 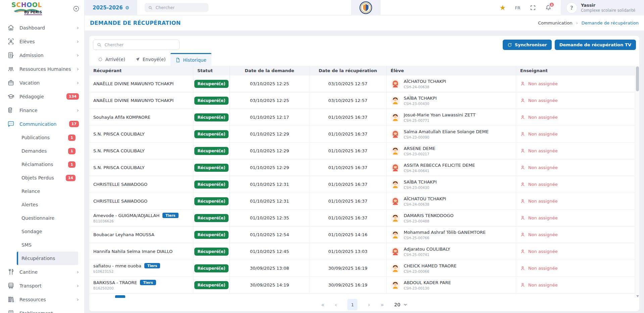 What do you see at coordinates (42, 205) in the screenshot?
I see `sidebar-item-alertes: Alertes` at bounding box center [42, 205].